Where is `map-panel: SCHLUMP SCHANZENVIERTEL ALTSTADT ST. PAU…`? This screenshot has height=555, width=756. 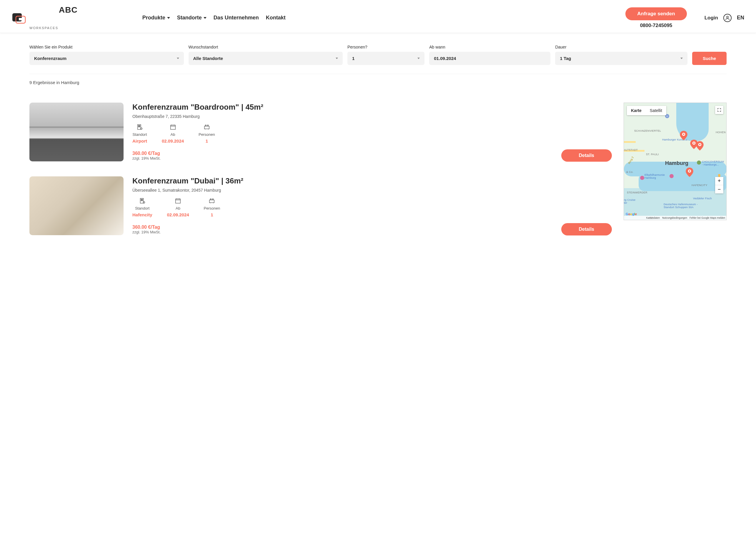
map-panel: SCHLUMP SCHANZENVIERTEL ALTSTADT ST. PAU… is located at coordinates (675, 161).